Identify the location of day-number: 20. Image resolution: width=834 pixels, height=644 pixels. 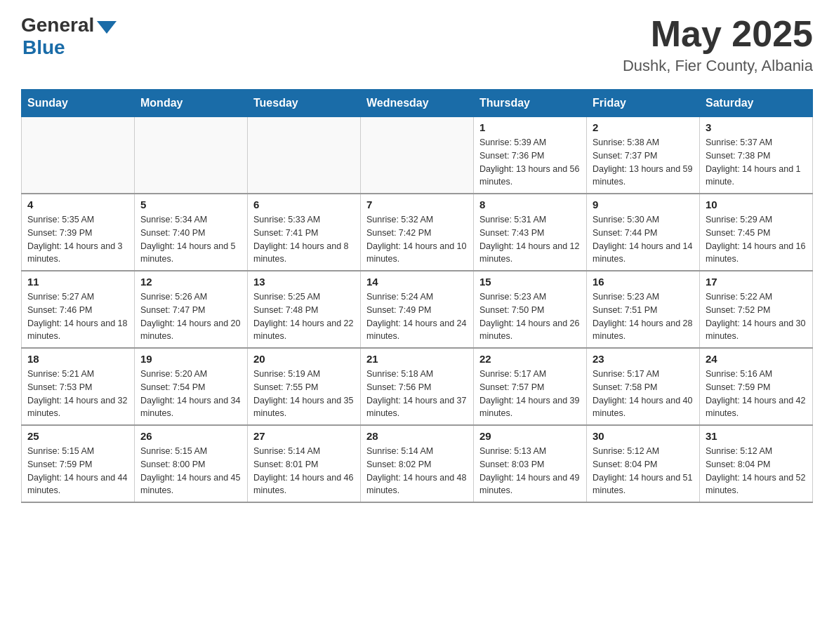
(304, 359).